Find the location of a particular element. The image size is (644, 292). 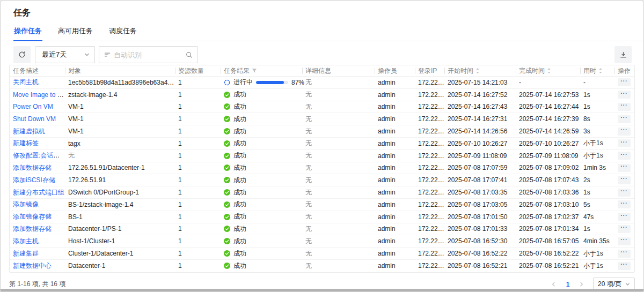

duration-cell: 小于1s is located at coordinates (597, 155).